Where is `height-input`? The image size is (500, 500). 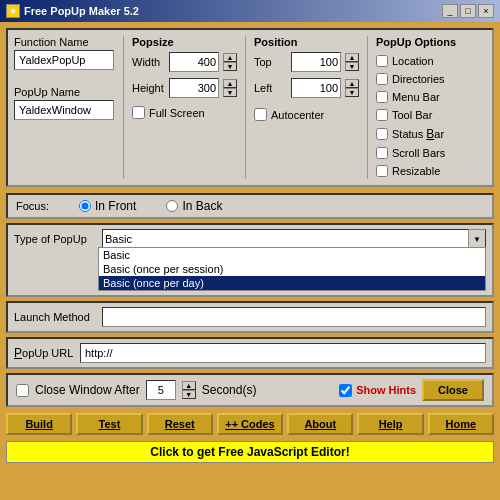 height-input is located at coordinates (194, 88).